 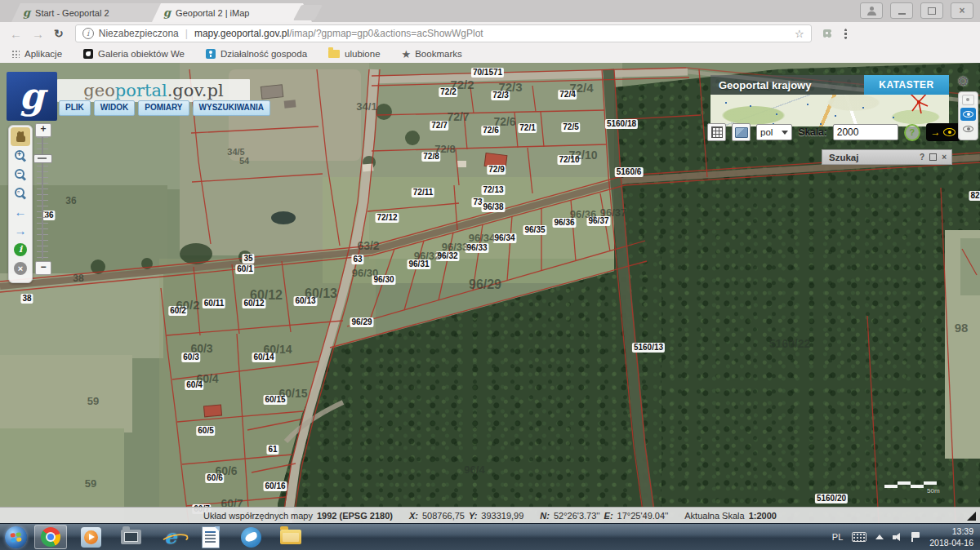 I want to click on crs-prefix: Układ współrzędnych mapy, so click(x=258, y=516).